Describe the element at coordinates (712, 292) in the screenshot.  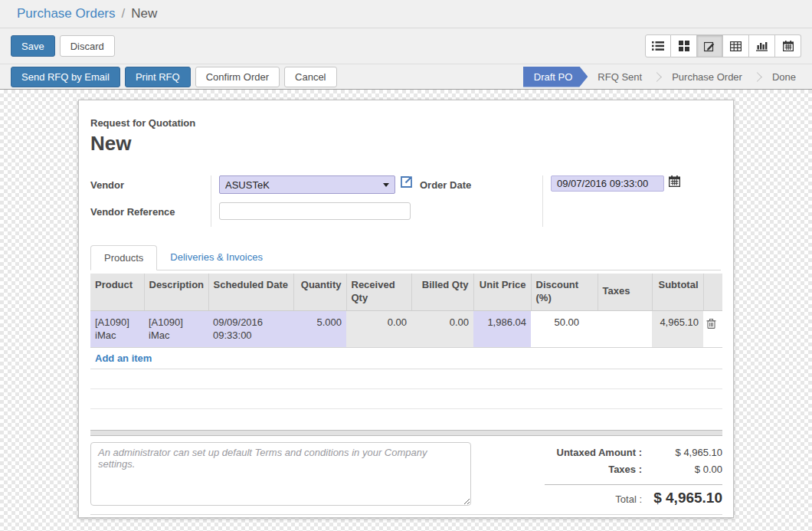
I see `col-actions` at that location.